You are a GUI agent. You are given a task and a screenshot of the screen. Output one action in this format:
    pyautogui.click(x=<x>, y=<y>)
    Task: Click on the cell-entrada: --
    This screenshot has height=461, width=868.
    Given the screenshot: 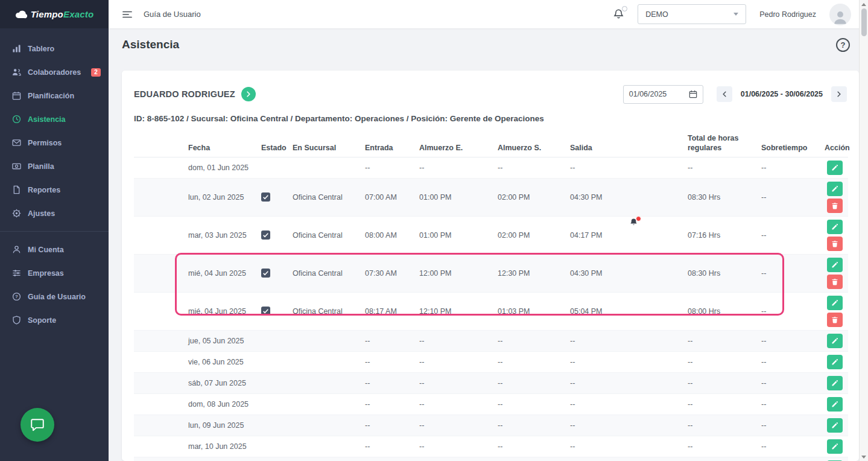 What is the action you would take?
    pyautogui.click(x=388, y=459)
    